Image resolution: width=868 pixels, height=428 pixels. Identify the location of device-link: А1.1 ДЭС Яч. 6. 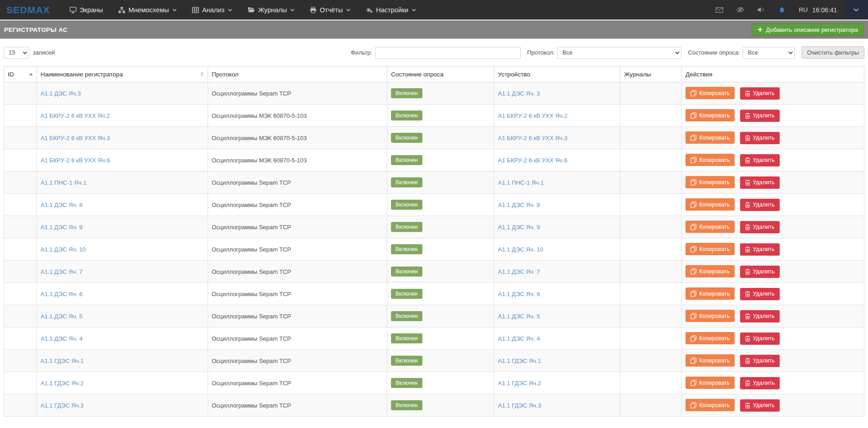
(557, 294).